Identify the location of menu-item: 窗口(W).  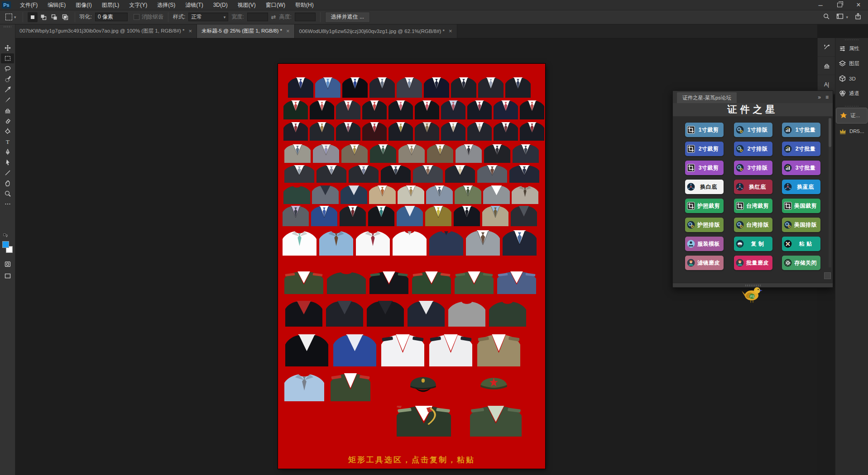
(275, 5).